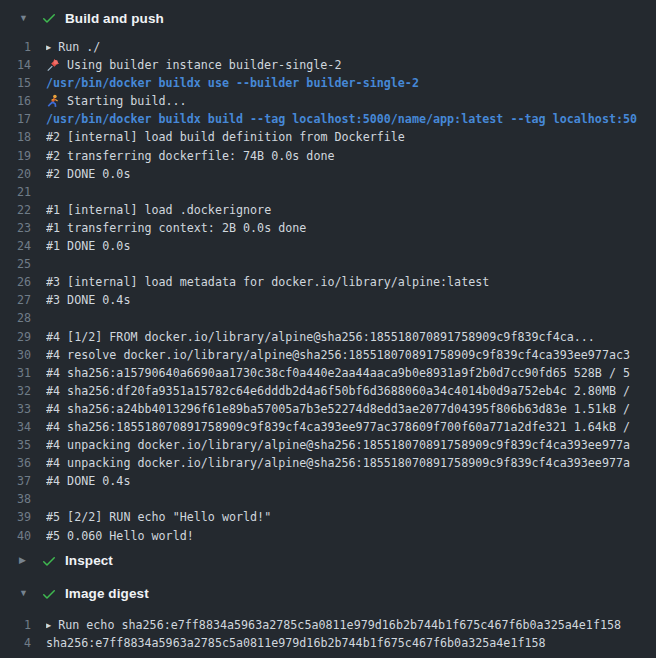 Image resolution: width=656 pixels, height=658 pixels. I want to click on log-line-text: Using builder instance builder-single-2, so click(351, 65).